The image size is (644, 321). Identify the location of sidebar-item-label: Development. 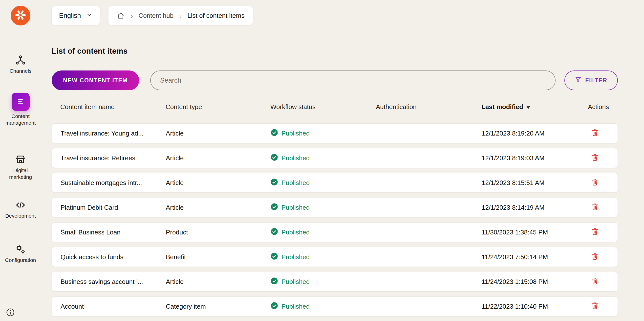
(20, 216).